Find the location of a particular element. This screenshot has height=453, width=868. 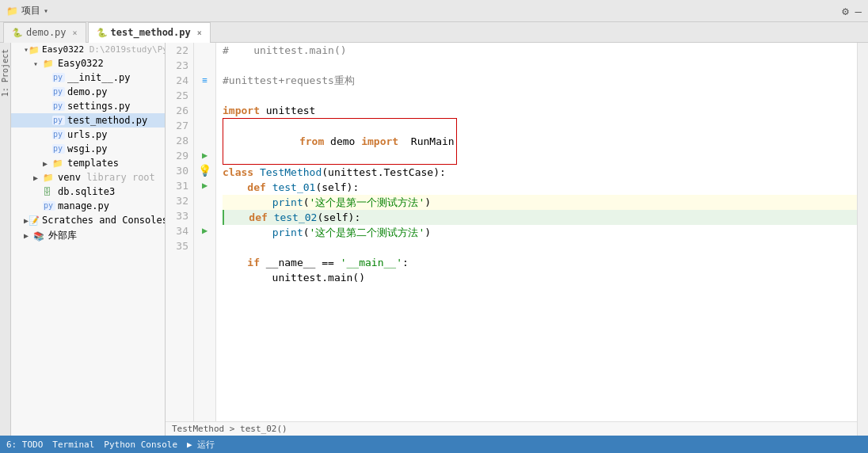

tree-item-easy0322-root: ▾ 📁 Easy0322 D:\2019study\PycharmProject… is located at coordinates (88, 49).